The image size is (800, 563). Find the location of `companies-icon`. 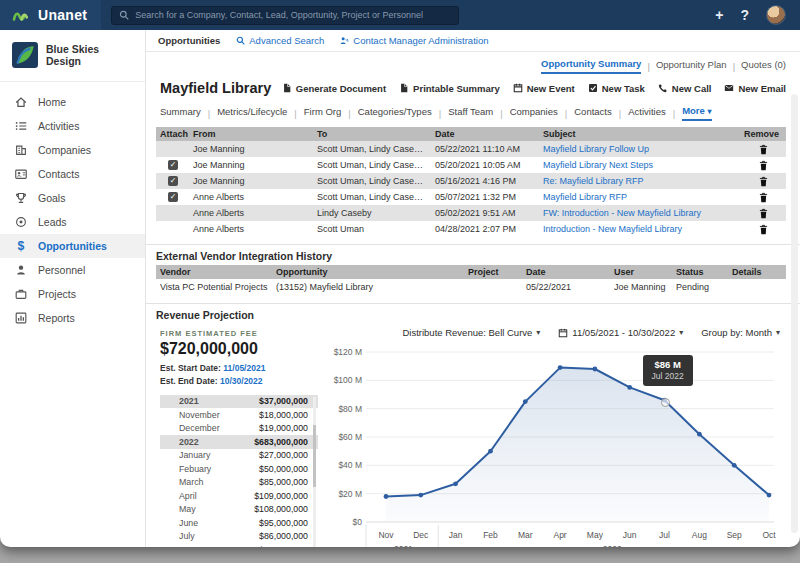

companies-icon is located at coordinates (21, 150).